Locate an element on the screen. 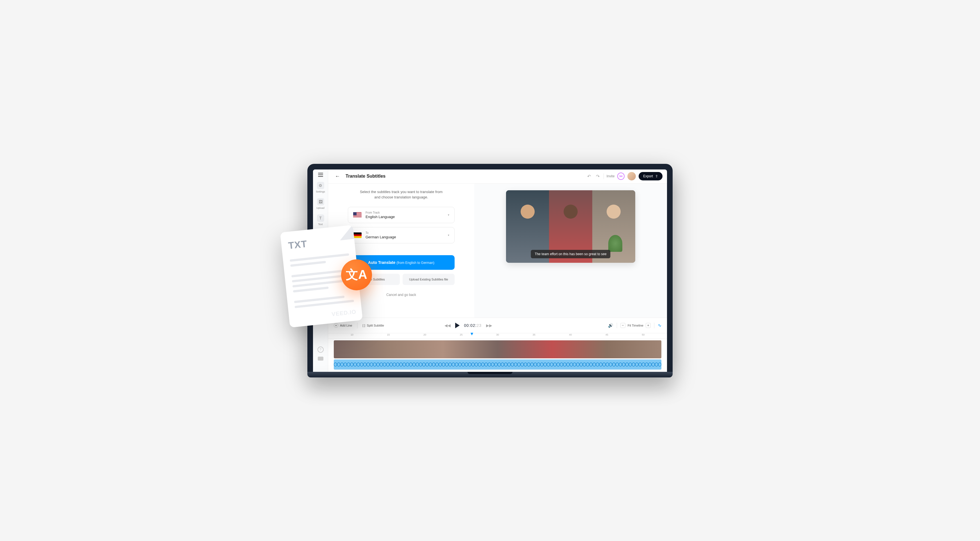  primary-label: Auto Translate is located at coordinates (382, 263).